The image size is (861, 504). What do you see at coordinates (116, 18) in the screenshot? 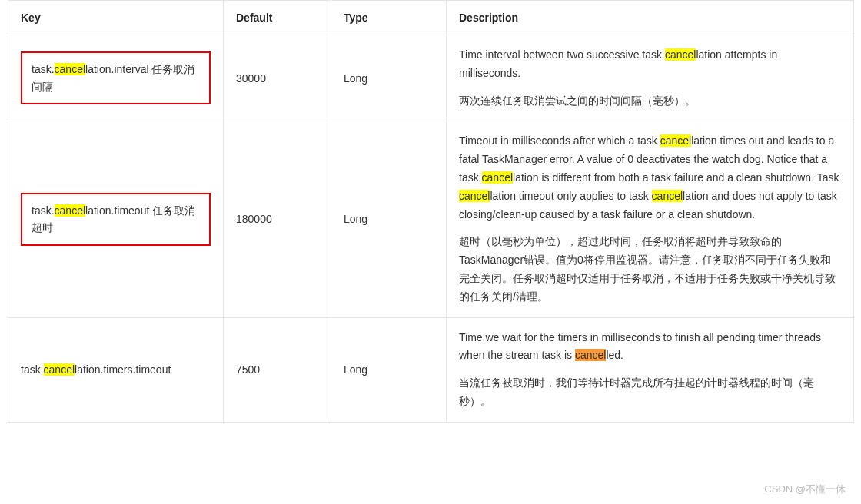
I see `col-key: Key` at bounding box center [116, 18].